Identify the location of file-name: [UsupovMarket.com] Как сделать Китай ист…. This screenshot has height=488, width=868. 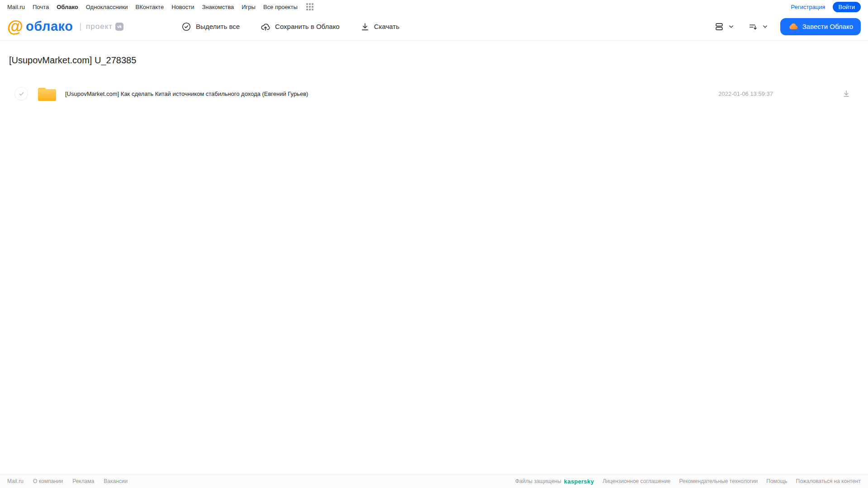
(186, 94).